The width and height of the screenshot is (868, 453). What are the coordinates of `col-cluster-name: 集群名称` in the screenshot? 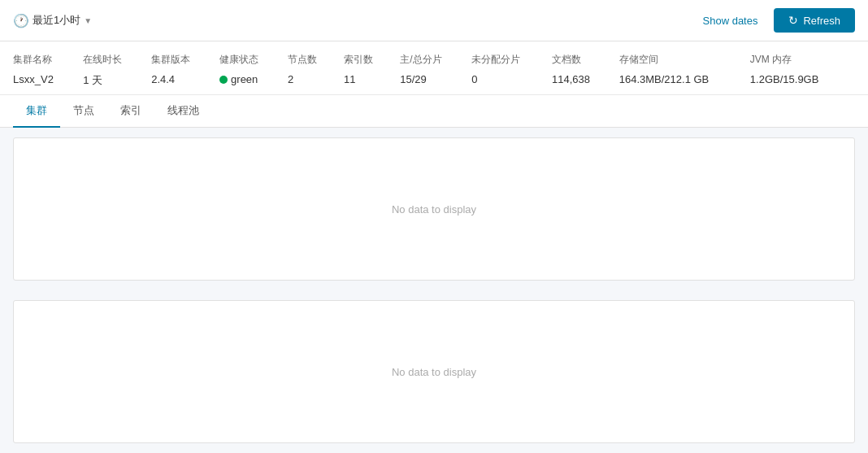 It's located at (48, 62).